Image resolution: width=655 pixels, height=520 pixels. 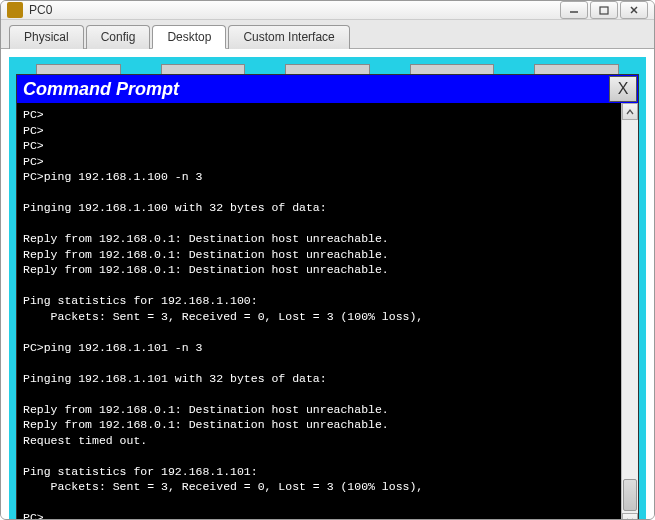 What do you see at coordinates (288, 37) in the screenshot?
I see `tab-custom-interface: Custom Interface` at bounding box center [288, 37].